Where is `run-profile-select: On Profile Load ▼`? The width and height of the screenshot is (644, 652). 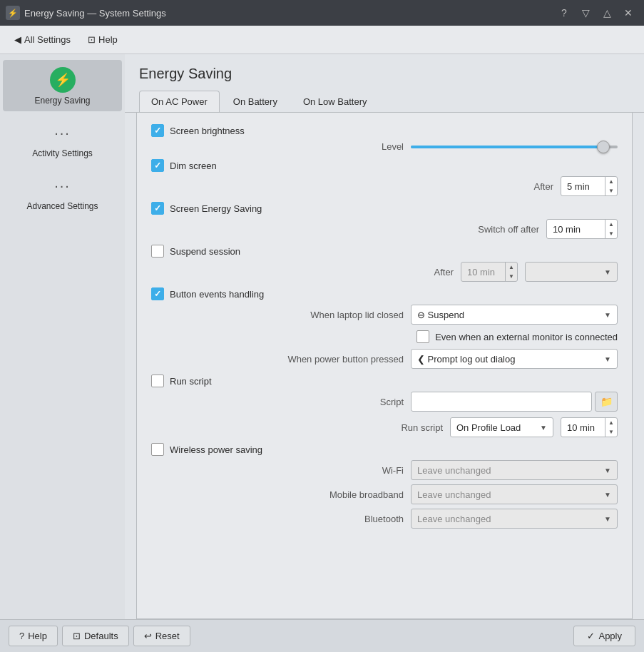 run-profile-select: On Profile Load ▼ is located at coordinates (502, 427).